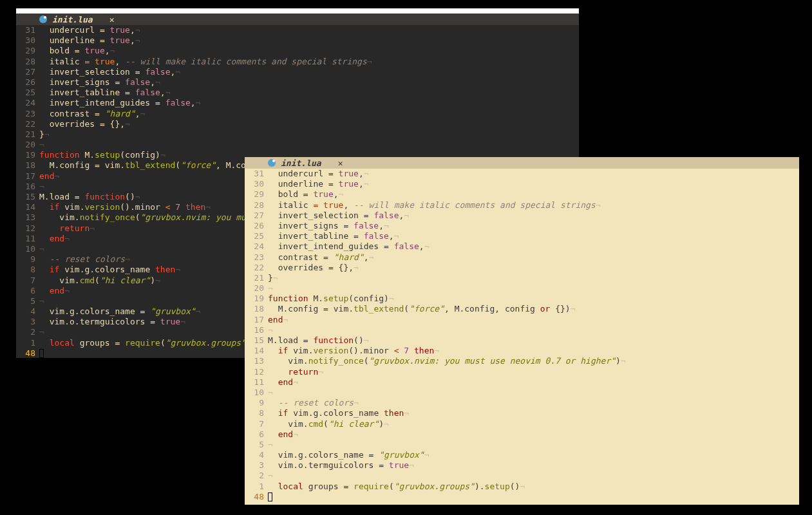 The image size is (812, 515). Describe the element at coordinates (533, 497) in the screenshot. I see `code-line` at that location.